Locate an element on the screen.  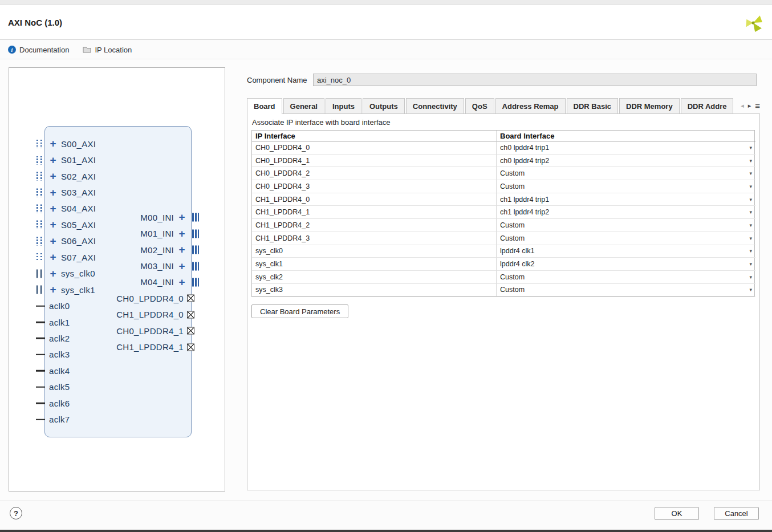
port-label: CH0_LPDDR4_0 is located at coordinates (150, 299).